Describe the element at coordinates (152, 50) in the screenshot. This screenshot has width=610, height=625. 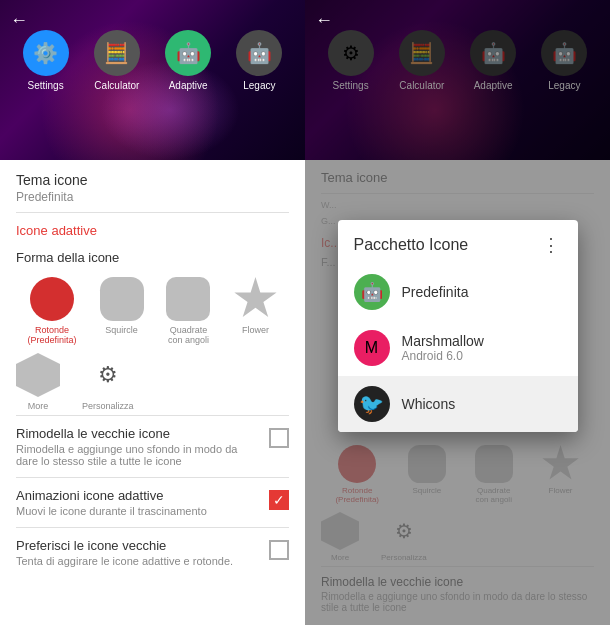
I see `left-icons-row: ⚙️ Settings 🧮 Calculator 🤖 Adaptive 🤖 Le…` at that location.